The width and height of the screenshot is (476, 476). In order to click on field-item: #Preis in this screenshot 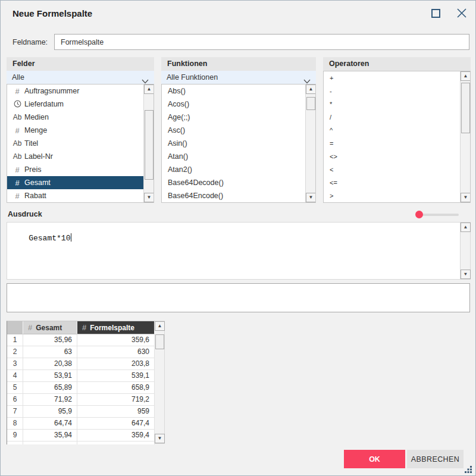, I will do `click(80, 170)`.